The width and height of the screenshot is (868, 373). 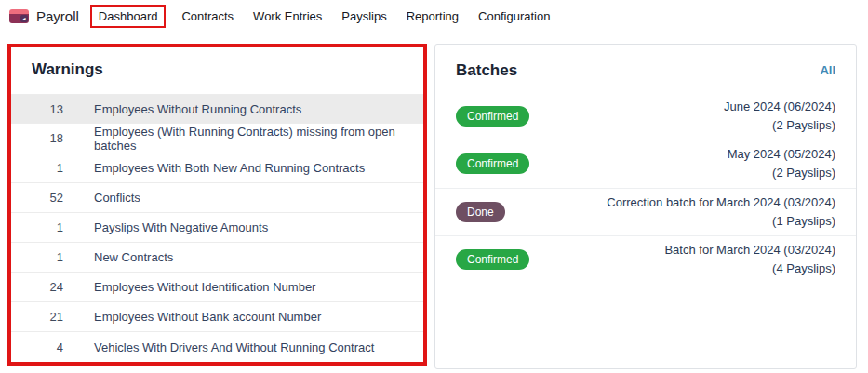 I want to click on warning-count: 21, so click(x=37, y=316).